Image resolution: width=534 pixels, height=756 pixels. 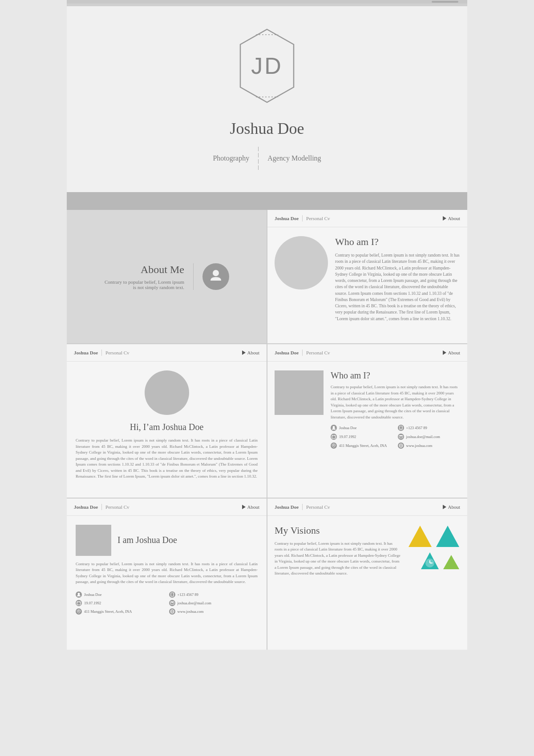 What do you see at coordinates (454, 507) in the screenshot?
I see `panel6-about-label: About` at bounding box center [454, 507].